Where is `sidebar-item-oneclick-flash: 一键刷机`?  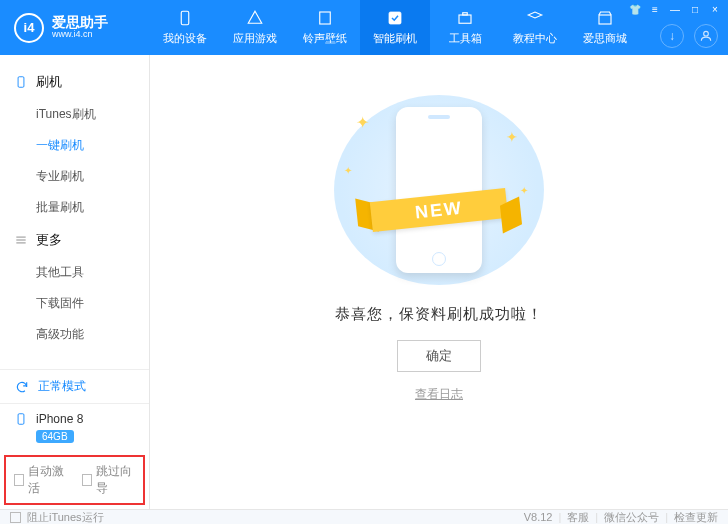 sidebar-item-oneclick-flash: 一键刷机 is located at coordinates (92, 146).